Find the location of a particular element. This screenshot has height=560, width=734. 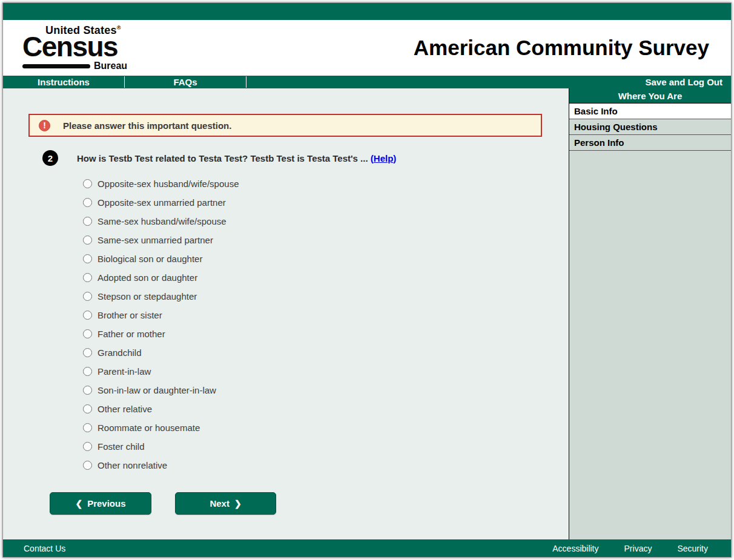

alert-message: Please answer this important question. is located at coordinates (147, 126).